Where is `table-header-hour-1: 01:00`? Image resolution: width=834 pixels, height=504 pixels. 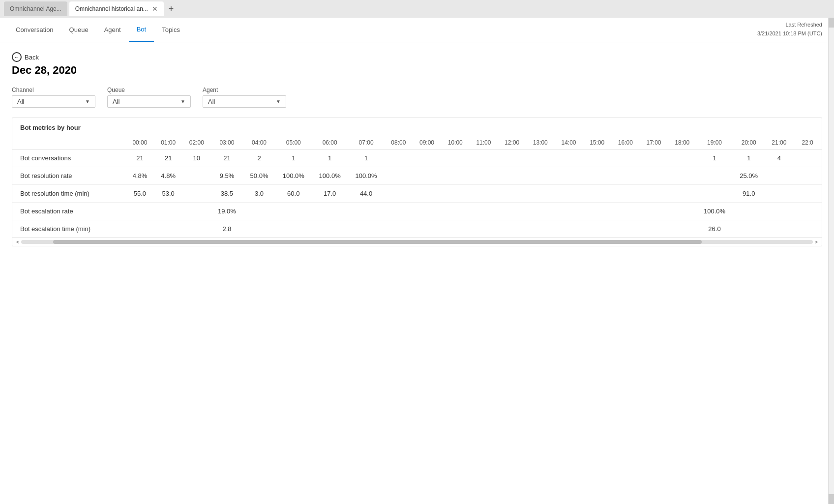
table-header-hour-1: 01:00 is located at coordinates (168, 143).